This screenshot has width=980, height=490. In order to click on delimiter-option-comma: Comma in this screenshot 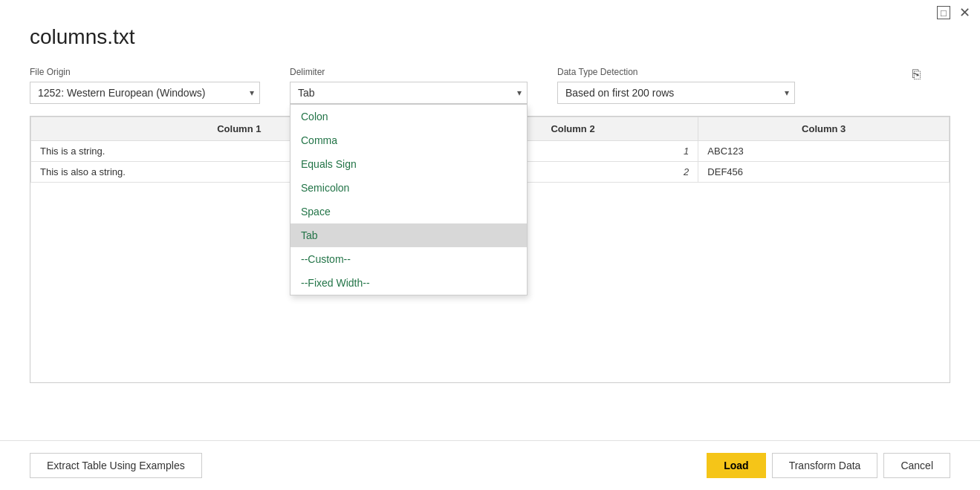, I will do `click(409, 140)`.